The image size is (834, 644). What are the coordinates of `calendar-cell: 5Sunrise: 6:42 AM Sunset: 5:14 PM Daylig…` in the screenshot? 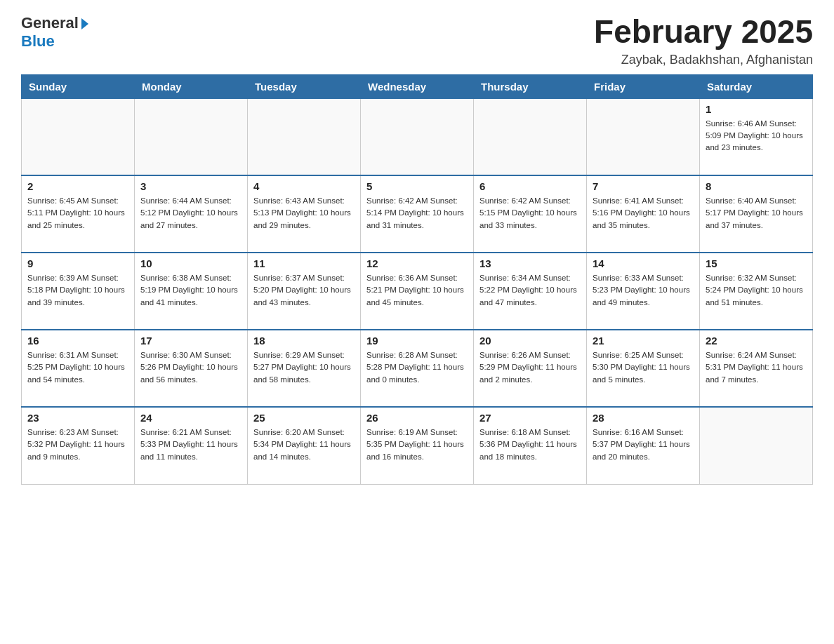 It's located at (417, 214).